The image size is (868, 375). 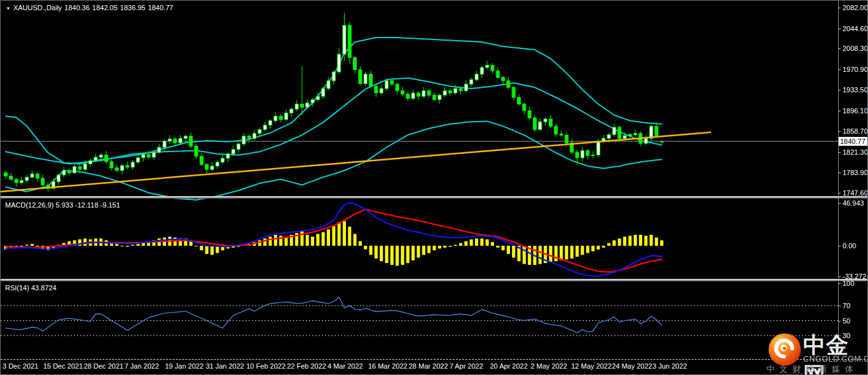 What do you see at coordinates (63, 366) in the screenshot?
I see `time-axis-label: 15 Dec 2021` at bounding box center [63, 366].